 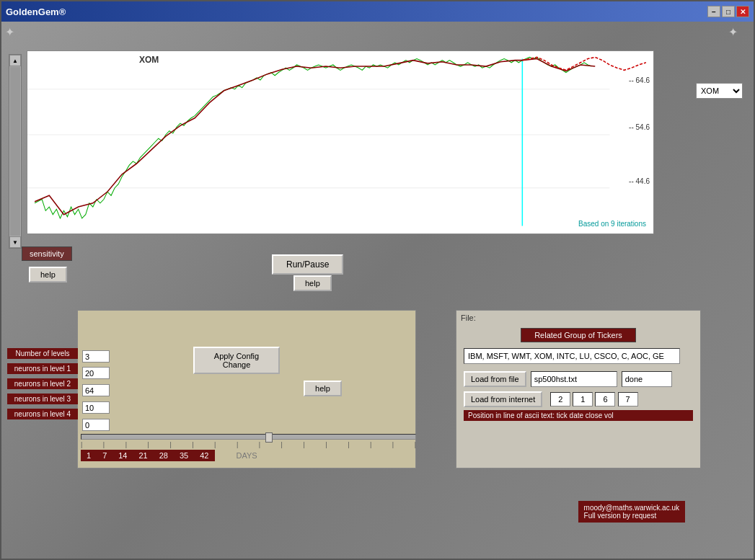 What do you see at coordinates (123, 455) in the screenshot?
I see `day-14: 14` at bounding box center [123, 455].